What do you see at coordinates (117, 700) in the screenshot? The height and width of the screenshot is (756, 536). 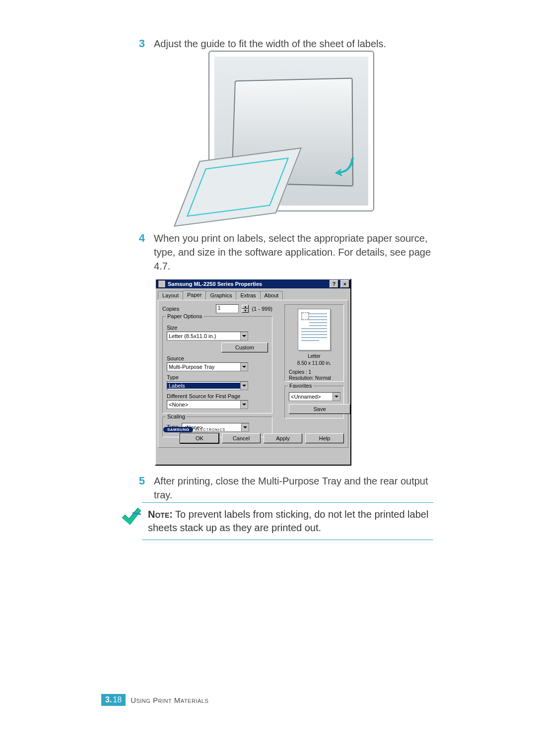 I see `page-number: 18` at bounding box center [117, 700].